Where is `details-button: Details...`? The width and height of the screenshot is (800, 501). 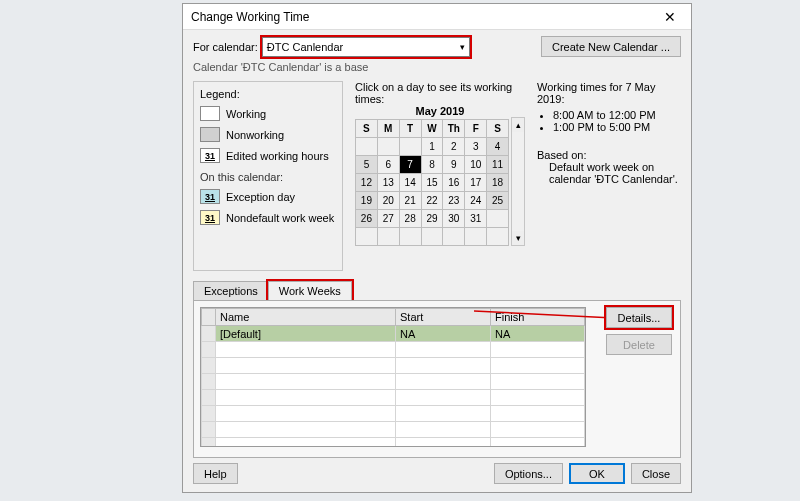 details-button: Details... is located at coordinates (639, 318).